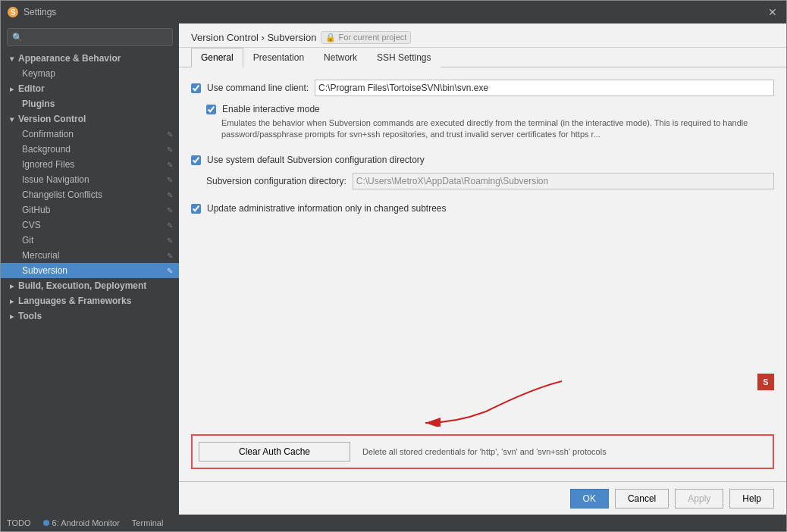 This screenshot has height=532, width=787. Describe the element at coordinates (327, 208) in the screenshot. I see `update-admin-label: Update administrative information only i…` at that location.